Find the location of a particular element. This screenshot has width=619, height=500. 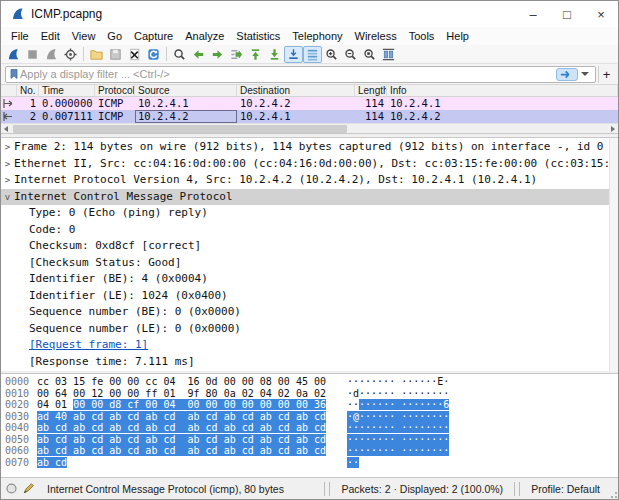

hex-row: 0050ab cd ab cd ab cd ab cd ab cd ab cd … is located at coordinates (312, 440).